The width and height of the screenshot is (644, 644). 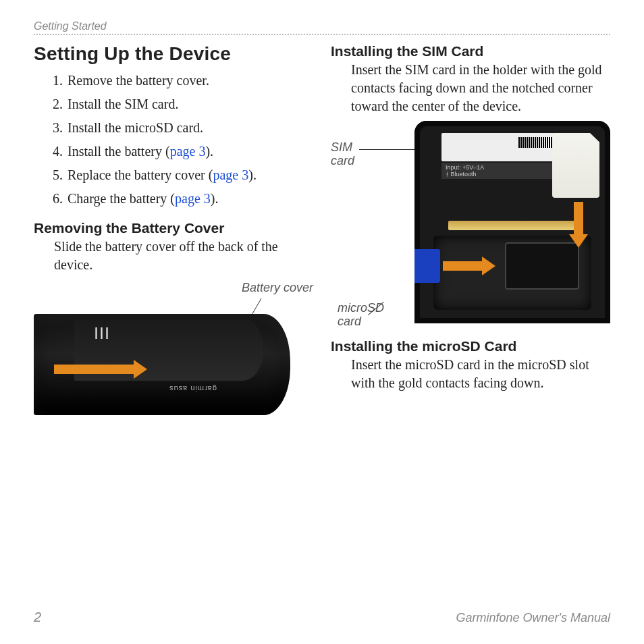 I want to click on page-number: 2, so click(x=38, y=617).